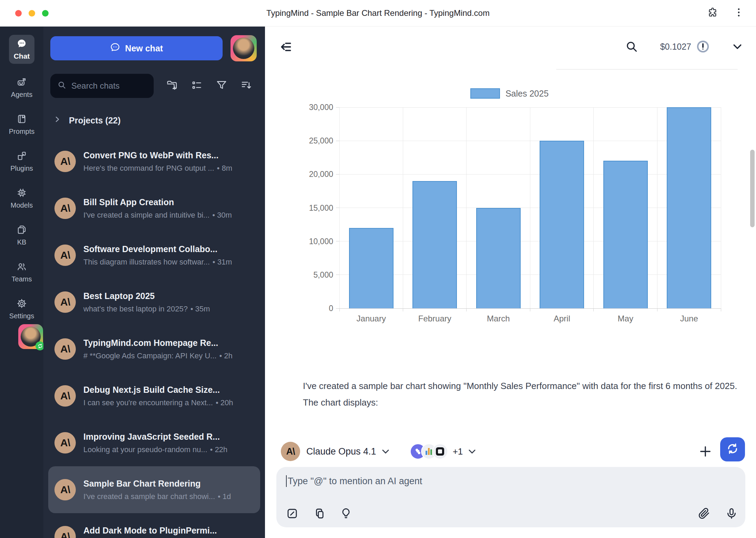 This screenshot has height=538, width=756. I want to click on model-selector: Claude Opus 4.1, so click(341, 452).